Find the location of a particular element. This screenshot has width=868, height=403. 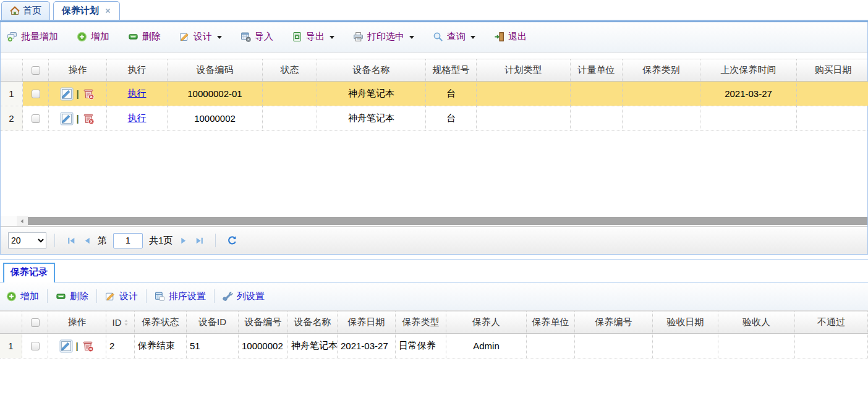

column-header: 保养编号 is located at coordinates (614, 323).